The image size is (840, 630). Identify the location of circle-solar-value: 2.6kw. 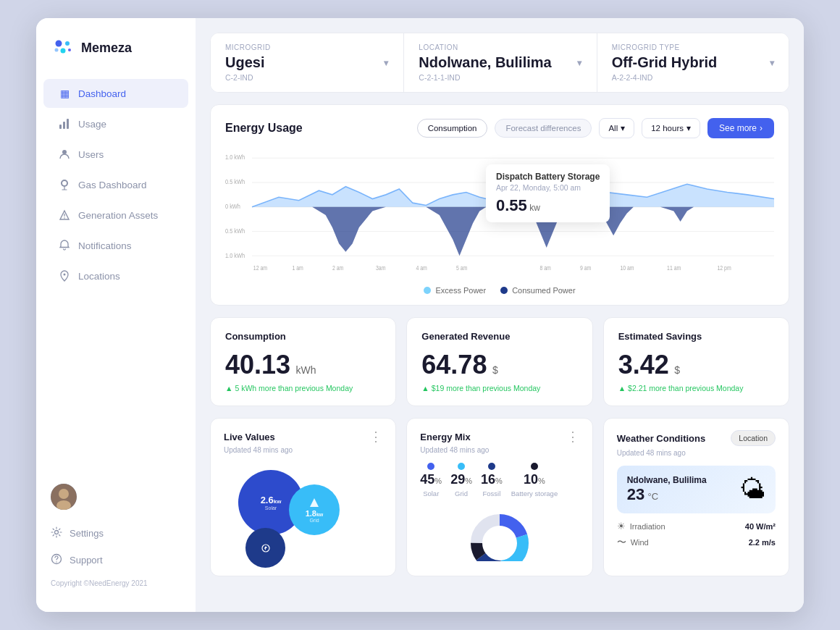
(271, 500).